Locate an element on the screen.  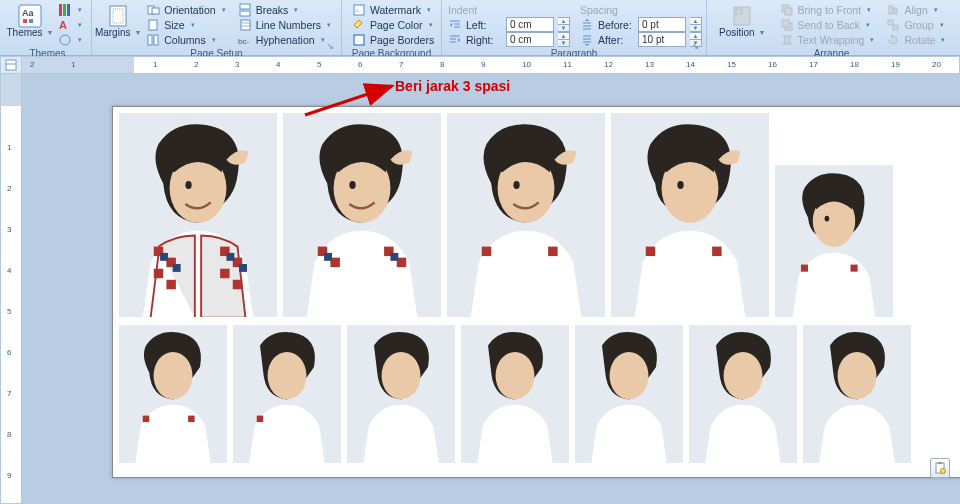
theme-fonts-button: A▾ is located at coordinates (70, 24).